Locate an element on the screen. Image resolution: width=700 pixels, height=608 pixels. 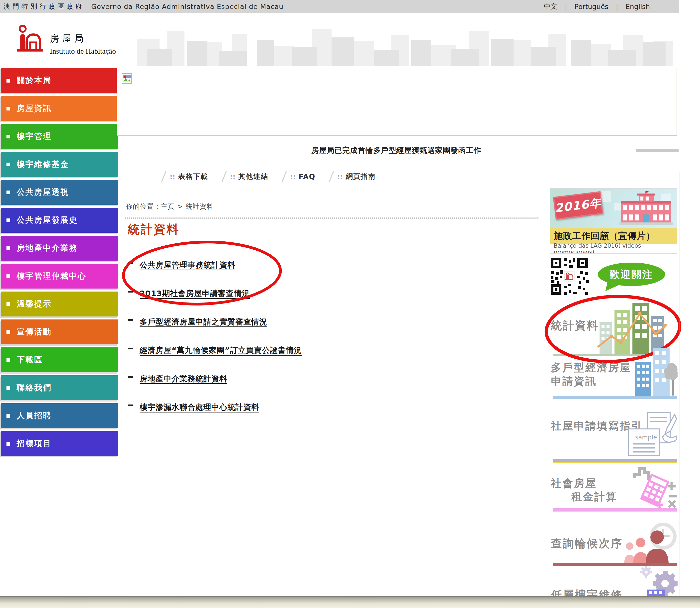
sidebar-item-3: 樓宇管理 is located at coordinates (60, 136).